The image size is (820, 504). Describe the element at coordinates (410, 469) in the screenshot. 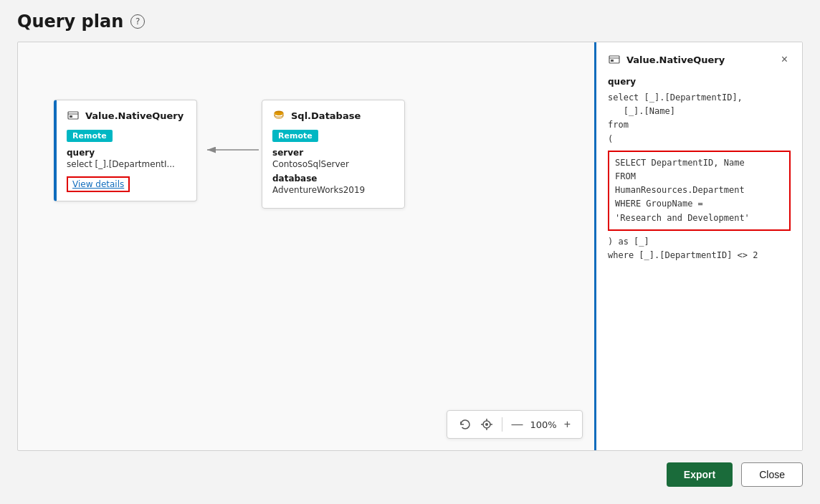

I see `footer: Export Close` at that location.